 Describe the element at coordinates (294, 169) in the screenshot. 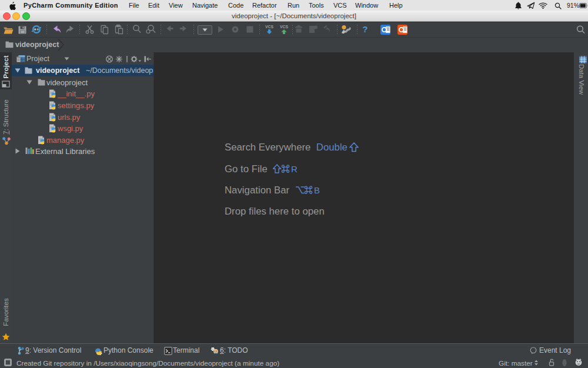

I see `svg-text: R` at that location.